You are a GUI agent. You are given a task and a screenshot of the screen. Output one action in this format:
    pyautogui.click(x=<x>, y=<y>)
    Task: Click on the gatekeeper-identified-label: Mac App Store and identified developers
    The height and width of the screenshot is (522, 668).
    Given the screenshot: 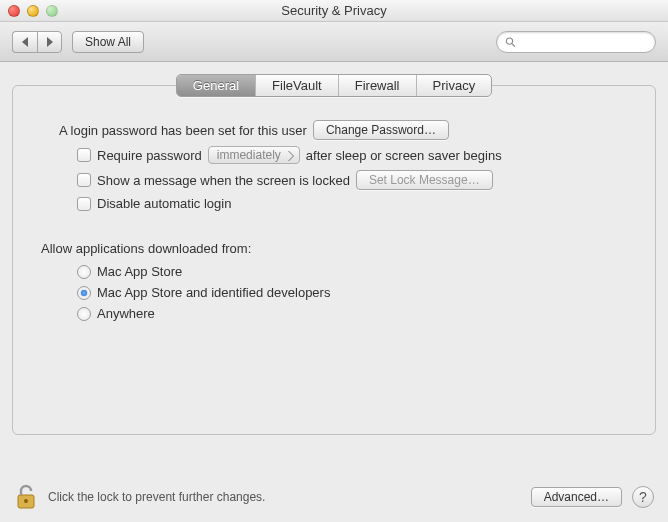 What is the action you would take?
    pyautogui.click(x=214, y=292)
    